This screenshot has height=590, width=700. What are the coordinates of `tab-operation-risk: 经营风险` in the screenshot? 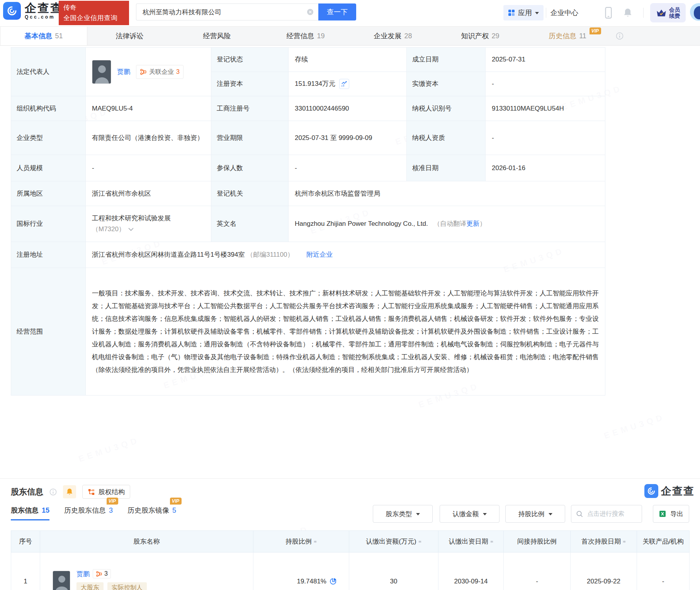 It's located at (218, 36).